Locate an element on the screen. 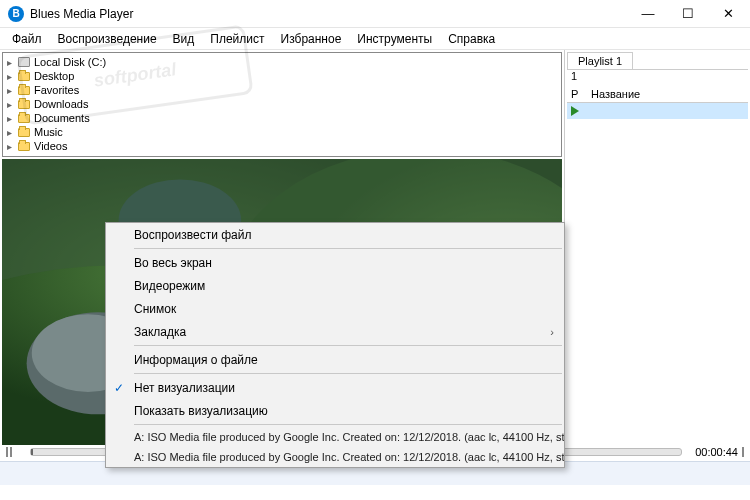  tree-label: Music is located at coordinates (48, 132).